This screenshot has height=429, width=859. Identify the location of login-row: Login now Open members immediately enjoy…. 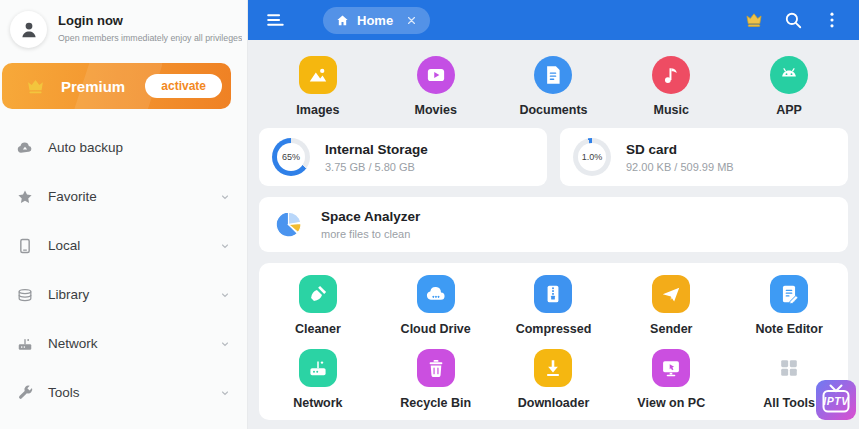
(124, 29).